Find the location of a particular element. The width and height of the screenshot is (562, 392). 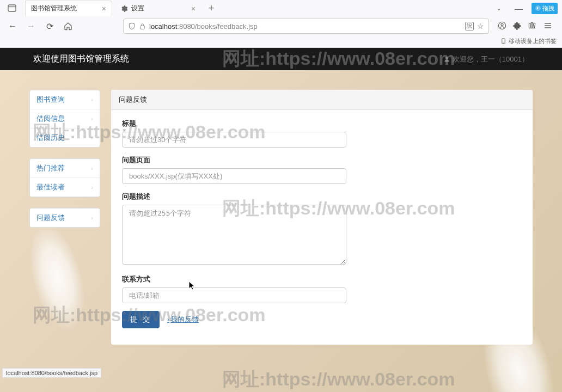

submit-button: 提 交 is located at coordinates (140, 320).